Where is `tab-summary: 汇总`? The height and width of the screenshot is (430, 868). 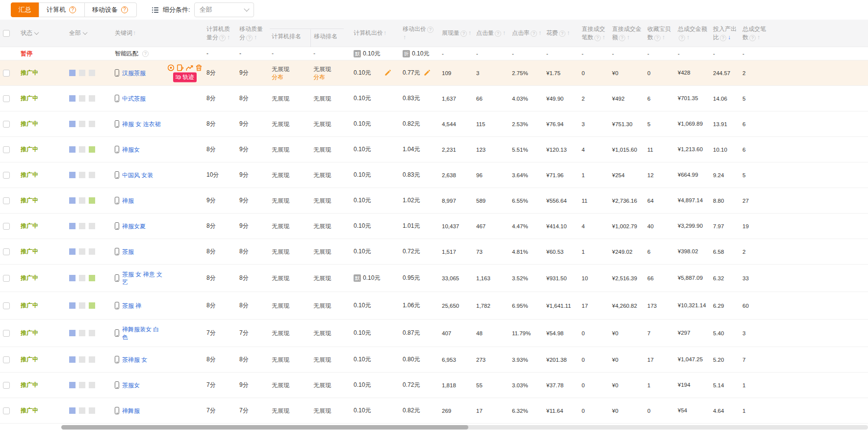 tab-summary: 汇总 is located at coordinates (25, 10).